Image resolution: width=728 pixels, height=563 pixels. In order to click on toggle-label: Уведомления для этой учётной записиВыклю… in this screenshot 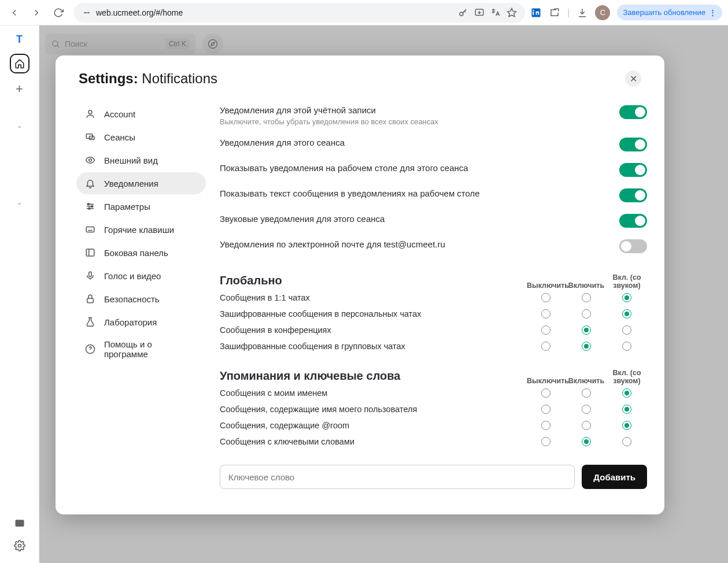, I will do `click(420, 116)`.